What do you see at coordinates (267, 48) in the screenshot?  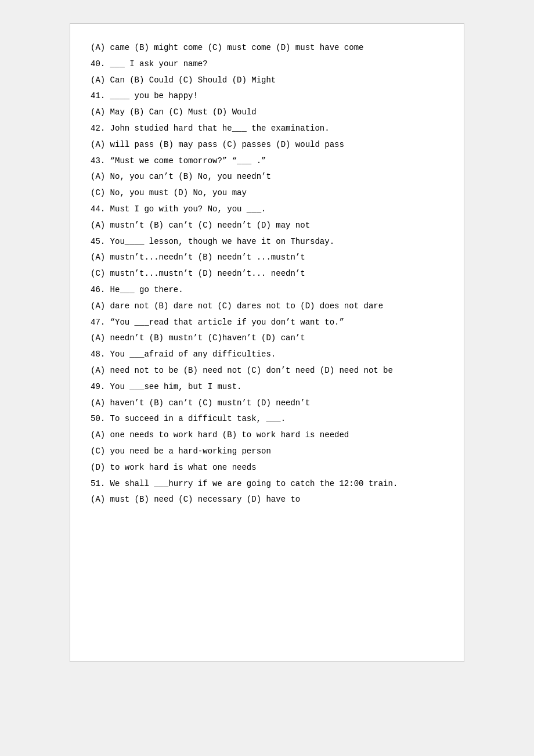 I see `answer-line: (A) came (B) might come (C) must come (D…` at bounding box center [267, 48].